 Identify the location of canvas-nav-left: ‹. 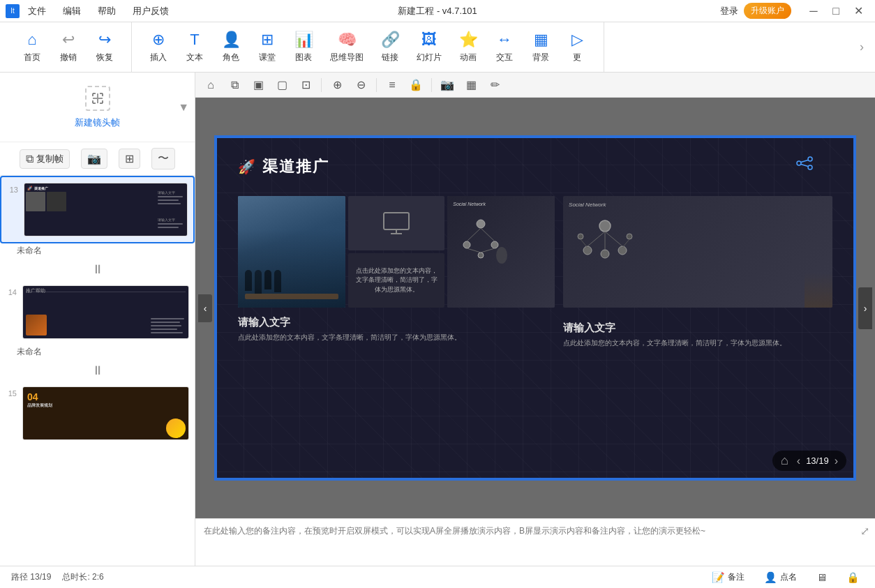
(205, 308).